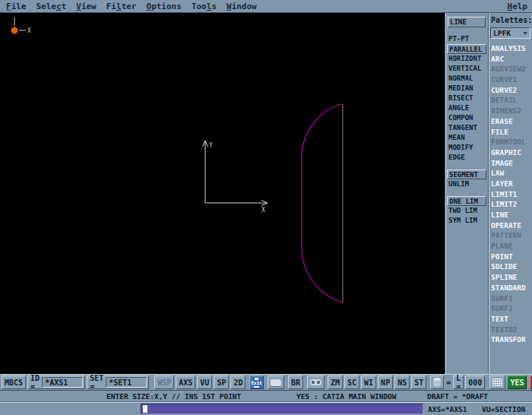  Describe the element at coordinates (520, 382) in the screenshot. I see `answer-buttons: YES NO INT` at that location.